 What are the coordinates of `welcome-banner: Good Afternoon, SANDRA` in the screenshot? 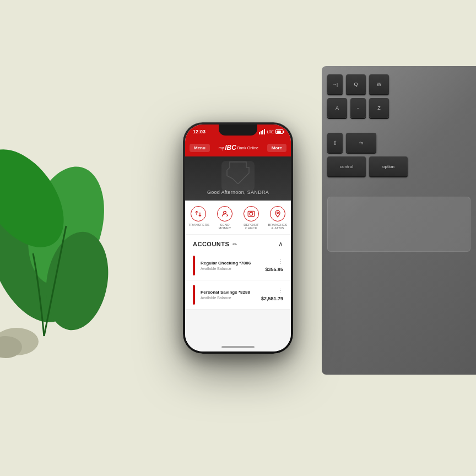 It's located at (238, 178).